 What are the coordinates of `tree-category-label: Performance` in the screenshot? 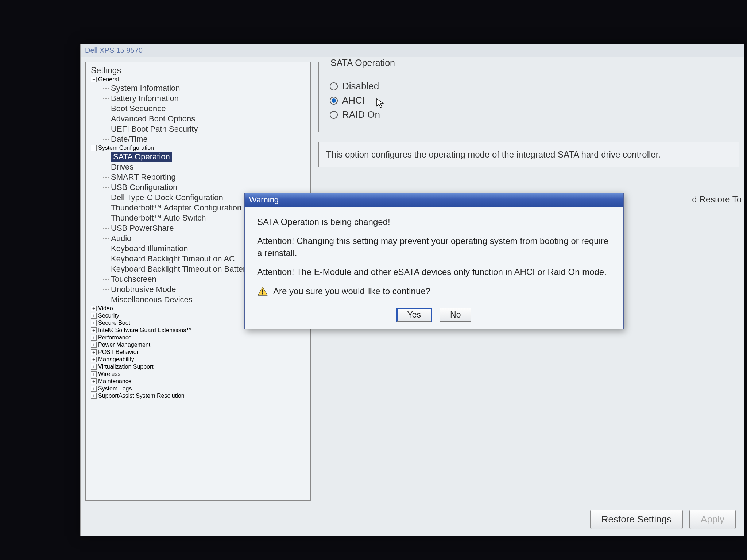 It's located at (115, 338).